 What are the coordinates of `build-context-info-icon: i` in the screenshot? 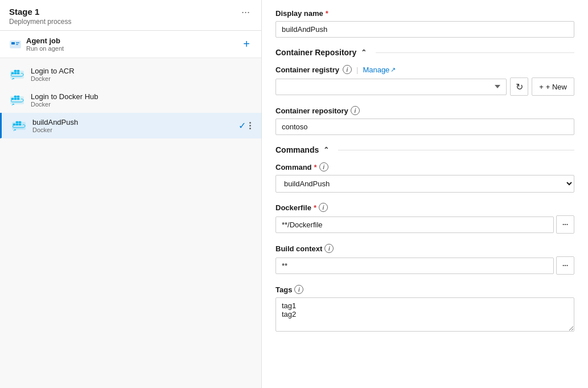 It's located at (329, 248).